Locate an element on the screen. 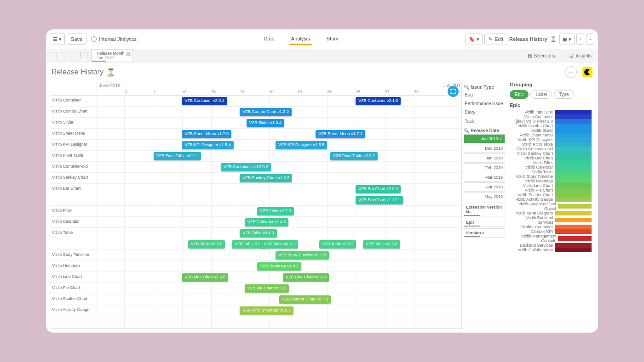  legend-row: Vizlib Sheet Menu is located at coordinates (551, 135).